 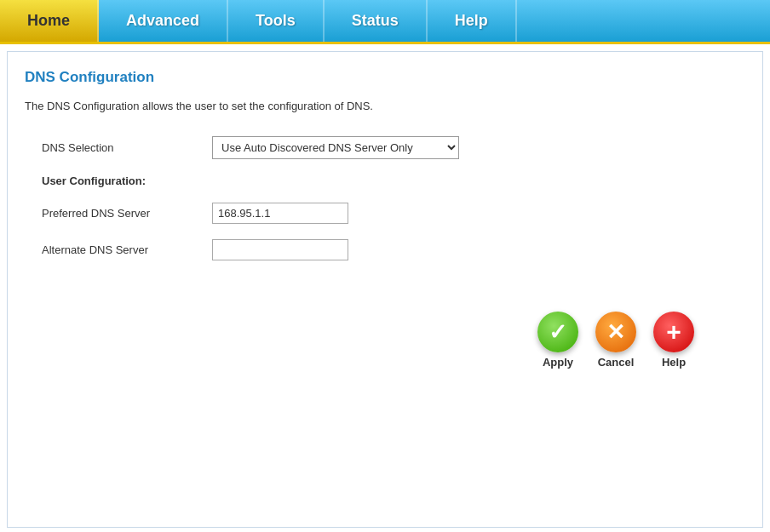 I want to click on preferred-dns-input, so click(x=280, y=213).